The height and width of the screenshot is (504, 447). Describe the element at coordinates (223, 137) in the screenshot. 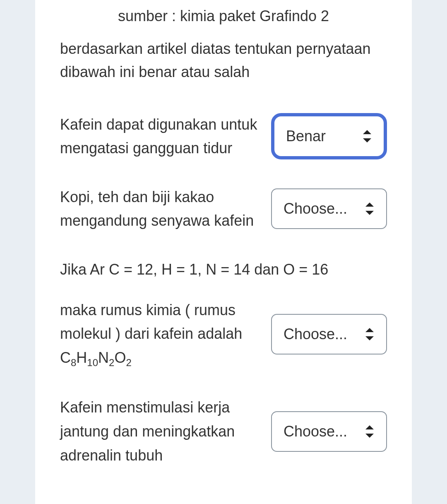

I see `question-row: Kafein dapat digunakan untuk mengatasi g…` at that location.